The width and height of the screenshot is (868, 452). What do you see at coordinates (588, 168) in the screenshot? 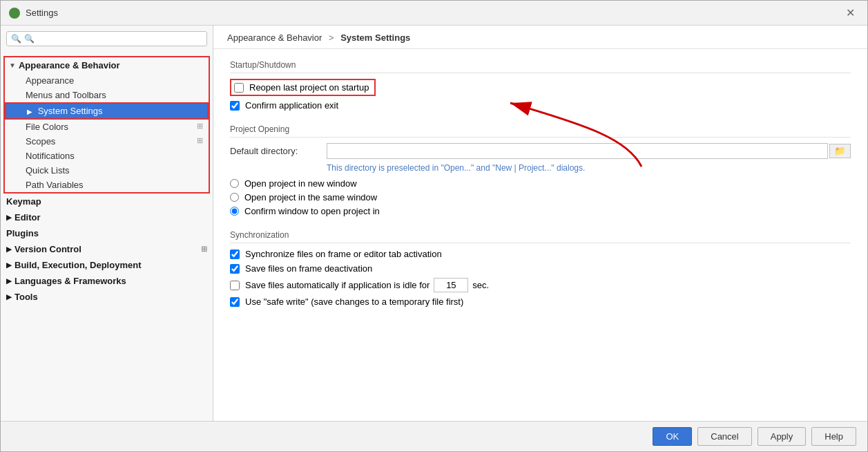
I see `directory-hint: This directory is preselected in "Open..…` at bounding box center [588, 168].